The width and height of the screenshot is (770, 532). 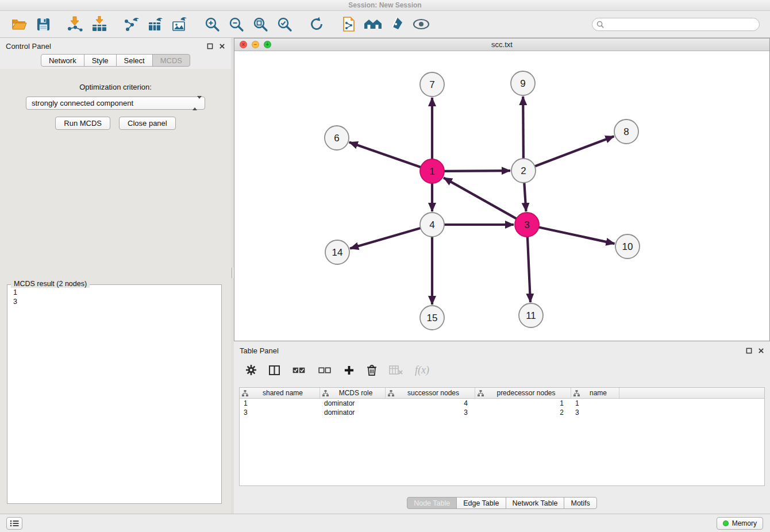 What do you see at coordinates (349, 24) in the screenshot?
I see `new-network-from-selection-button` at bounding box center [349, 24].